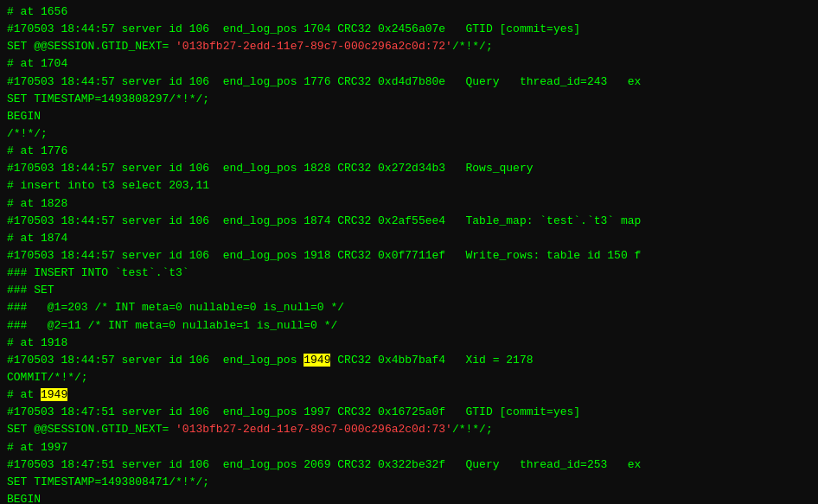  Describe the element at coordinates (24, 394) in the screenshot. I see `terminal-text: # at` at that location.